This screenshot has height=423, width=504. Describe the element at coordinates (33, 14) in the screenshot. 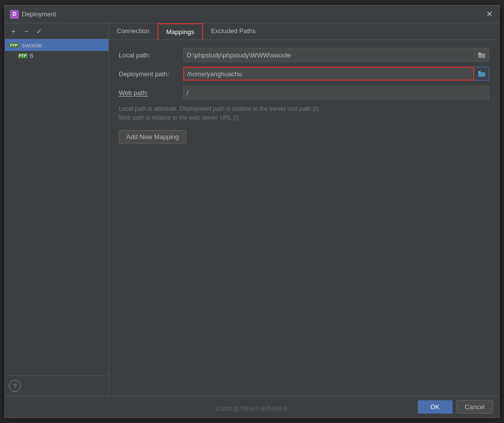

I see `title-bar-left: D Deployment` at that location.